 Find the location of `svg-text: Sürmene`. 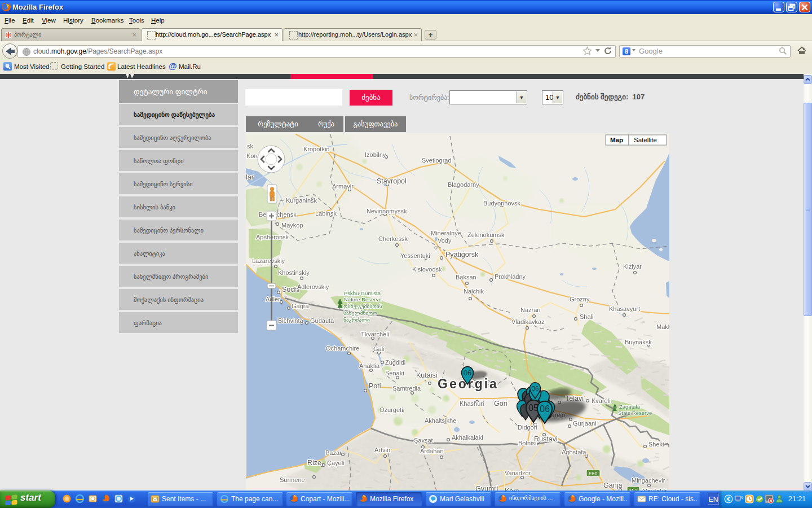

svg-text: Sürmene is located at coordinates (292, 480).